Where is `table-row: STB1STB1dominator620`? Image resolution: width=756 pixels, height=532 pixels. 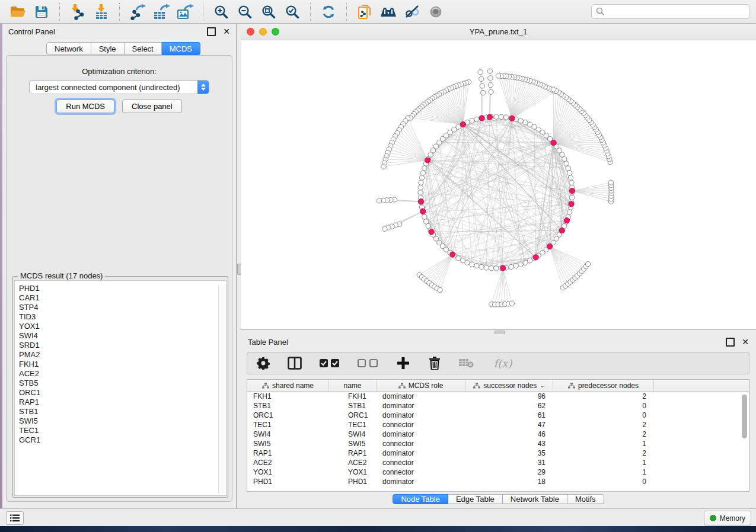 table-row: STB1STB1dominator620 is located at coordinates (498, 406).